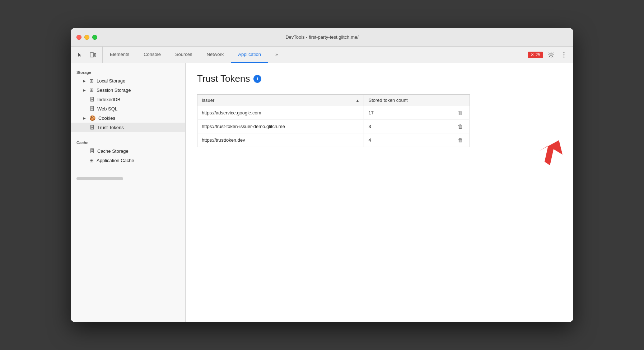  Describe the element at coordinates (249, 55) in the screenshot. I see `tab-application: Application` at that location.